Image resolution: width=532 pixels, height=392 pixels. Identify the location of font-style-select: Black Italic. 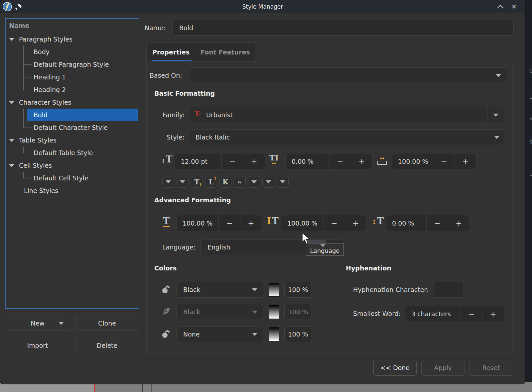
(347, 137).